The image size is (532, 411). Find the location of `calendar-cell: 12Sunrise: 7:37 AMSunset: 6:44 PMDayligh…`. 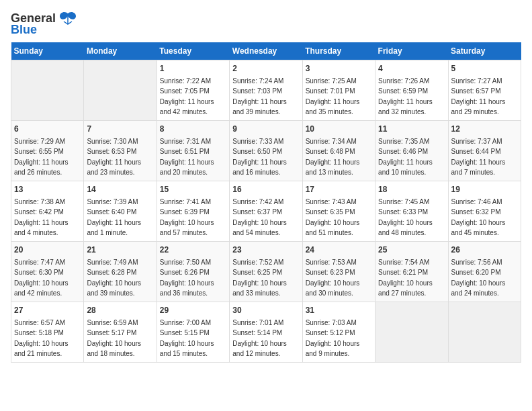

calendar-cell: 12Sunrise: 7:37 AMSunset: 6:44 PMDayligh… is located at coordinates (484, 151).